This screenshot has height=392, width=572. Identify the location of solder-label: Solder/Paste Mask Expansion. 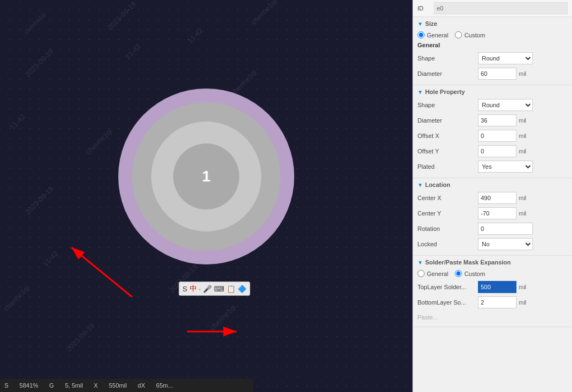
(468, 262).